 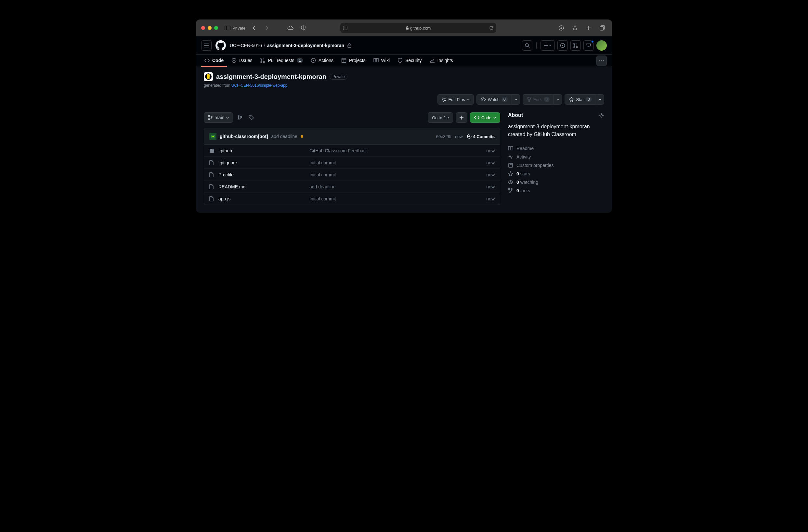 I want to click on tab-label: Code, so click(x=218, y=60).